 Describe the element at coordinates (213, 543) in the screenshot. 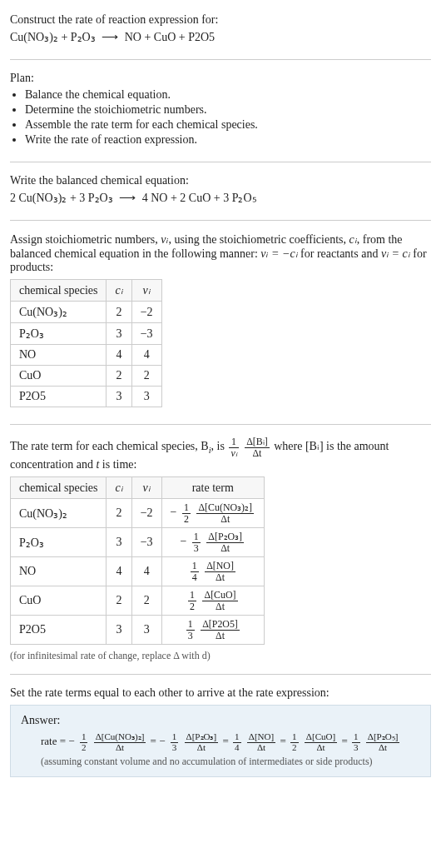

I see `cell-rate: − 13 Δ[P₂O₃]Δt` at that location.